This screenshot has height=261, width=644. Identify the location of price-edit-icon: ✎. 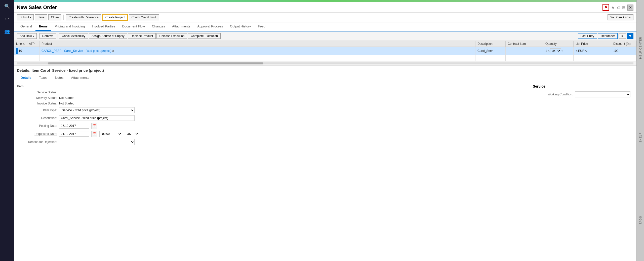
(577, 51).